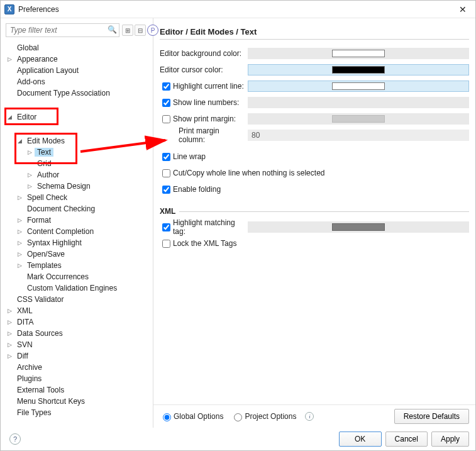  What do you see at coordinates (84, 277) in the screenshot?
I see `tree-item-mark-occurrences: ▸Mark Occurrences` at bounding box center [84, 277].